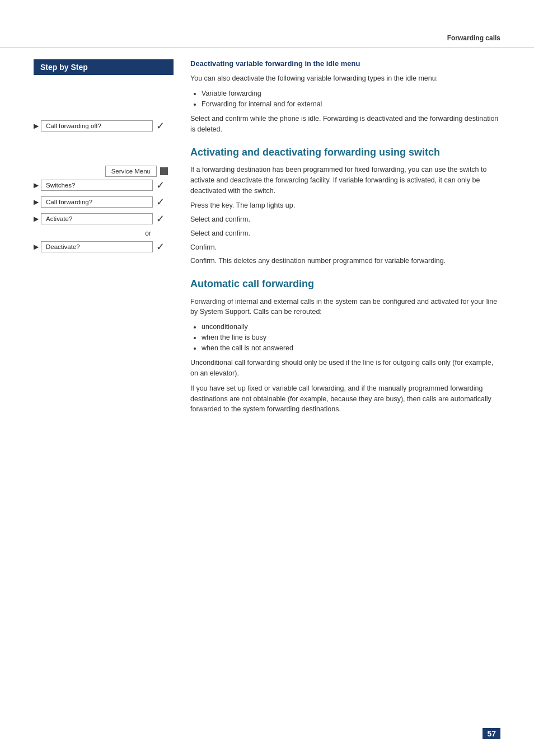 The width and height of the screenshot is (534, 756). Describe the element at coordinates (164, 171) in the screenshot. I see `service-menu-square` at that location.